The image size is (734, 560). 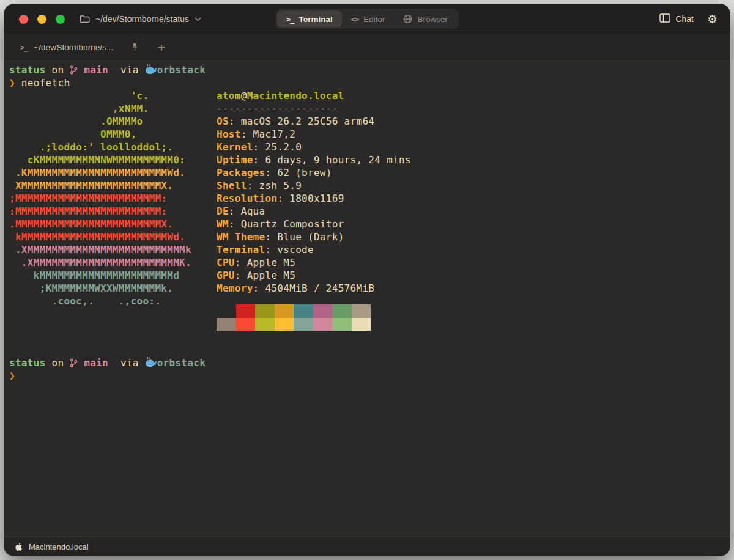 I want to click on ascii-art-line: .XMMMMMMMMMMMMMMMMMMMMMMMMMMk, so click(x=113, y=249).